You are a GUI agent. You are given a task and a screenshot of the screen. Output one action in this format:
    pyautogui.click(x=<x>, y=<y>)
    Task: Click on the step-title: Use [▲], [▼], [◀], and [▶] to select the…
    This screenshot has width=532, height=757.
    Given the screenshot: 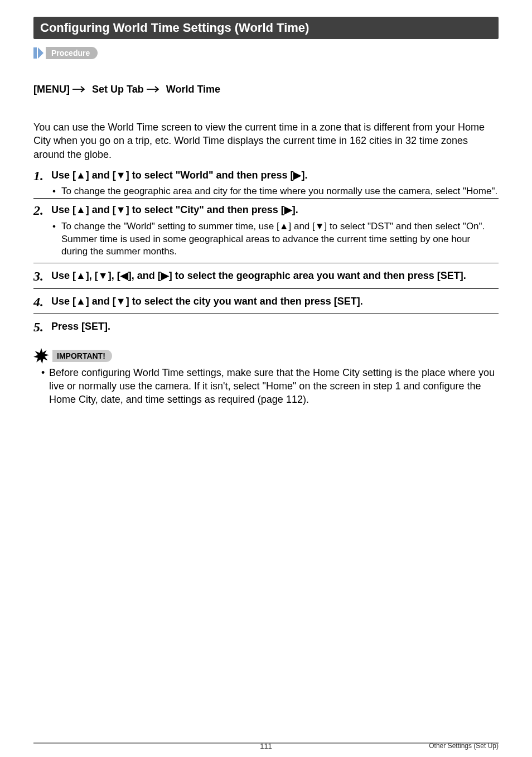 What is the action you would take?
    pyautogui.click(x=275, y=276)
    